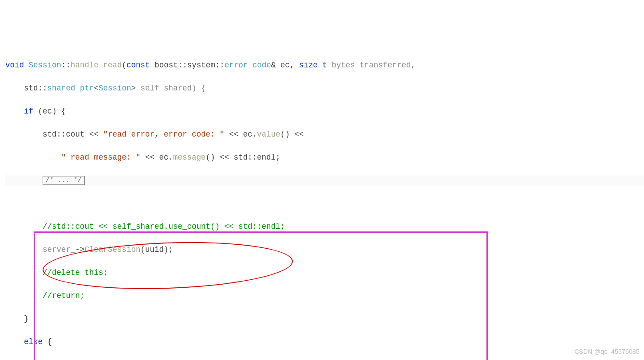 The height and width of the screenshot is (360, 644). What do you see at coordinates (45, 296) in the screenshot?
I see `comment: //return;` at bounding box center [45, 296].